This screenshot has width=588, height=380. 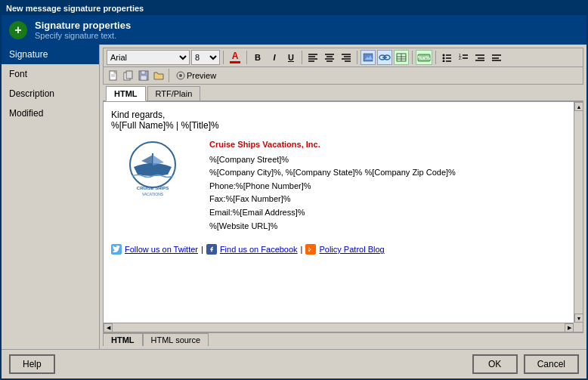 I want to click on sidebar-item-font: Font, so click(x=50, y=74).